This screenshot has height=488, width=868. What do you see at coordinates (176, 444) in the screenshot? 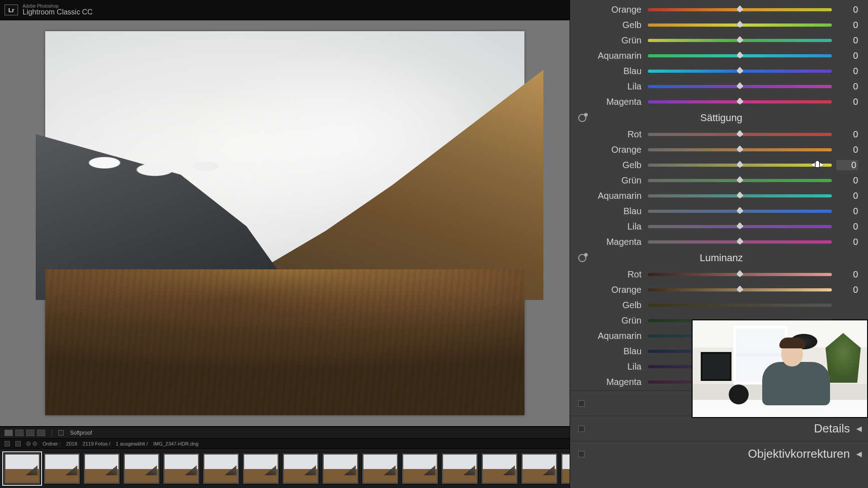
I see `filename: IMG_2347-HDR.dng` at bounding box center [176, 444].